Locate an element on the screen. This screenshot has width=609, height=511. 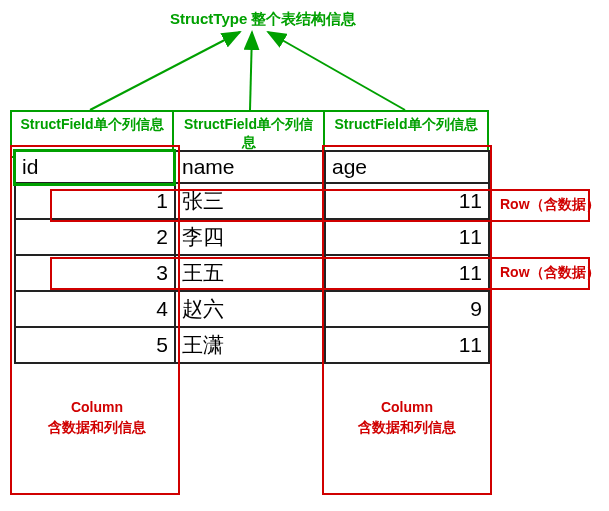
header-row: id name age is located at coordinates (252, 167).